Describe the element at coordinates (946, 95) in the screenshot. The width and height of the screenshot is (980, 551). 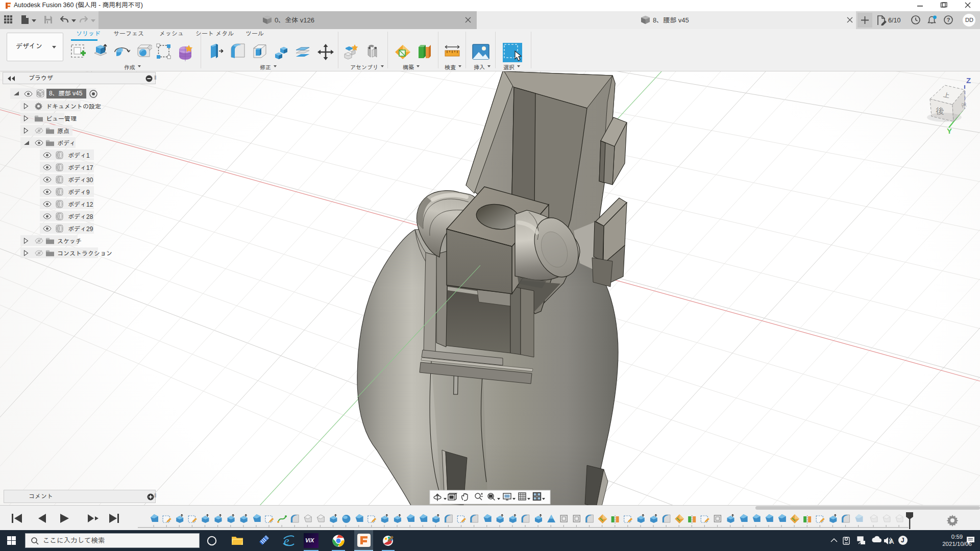
I see `svg-text: 上` at that location.